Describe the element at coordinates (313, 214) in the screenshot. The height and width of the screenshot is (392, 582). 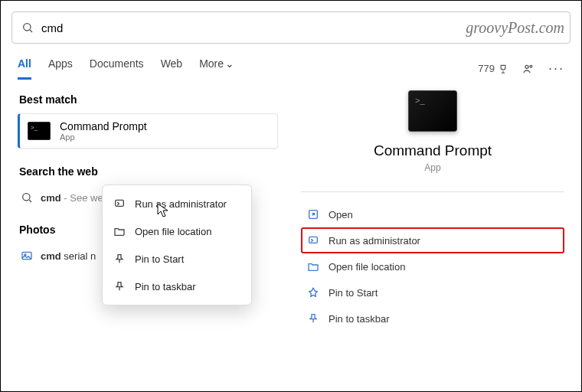
I see `open-icon` at that location.